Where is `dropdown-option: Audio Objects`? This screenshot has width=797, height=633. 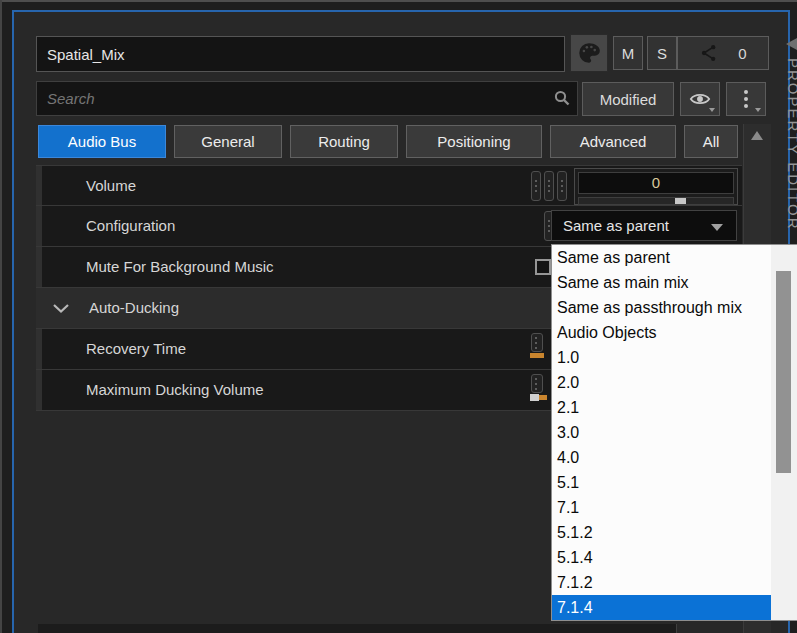
dropdown-option: Audio Objects is located at coordinates (662, 332).